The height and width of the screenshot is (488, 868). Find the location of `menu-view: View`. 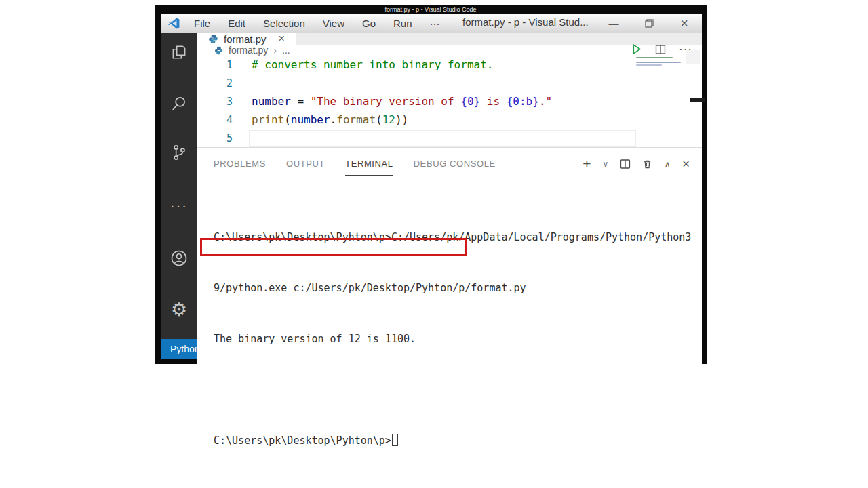

menu-view: View is located at coordinates (334, 23).